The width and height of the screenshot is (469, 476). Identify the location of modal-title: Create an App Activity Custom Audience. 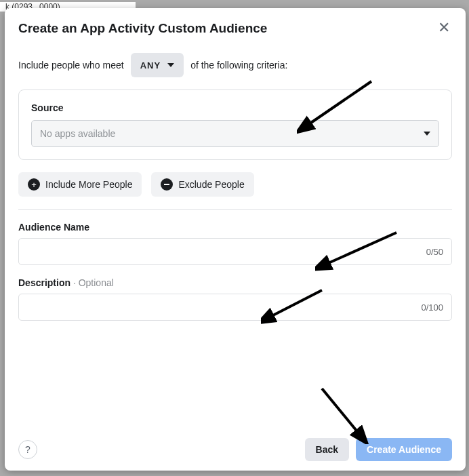
(142, 28).